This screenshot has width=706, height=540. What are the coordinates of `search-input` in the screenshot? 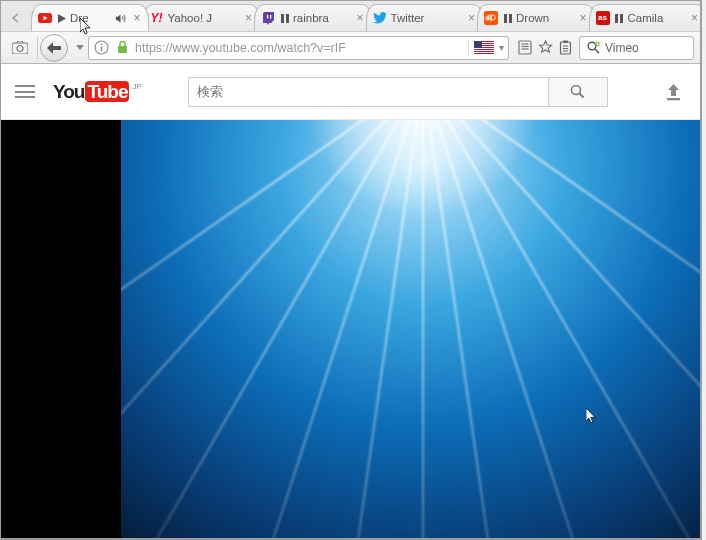 It's located at (368, 92).